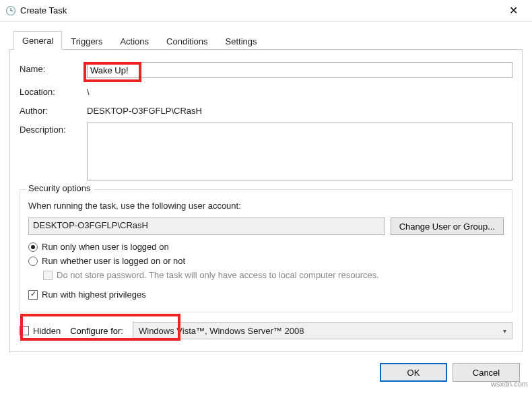 Image resolution: width=532 pixels, height=404 pixels. Describe the element at coordinates (300, 110) in the screenshot. I see `author-value: DESKTOP-O3FGFLP\CRasH` at that location.